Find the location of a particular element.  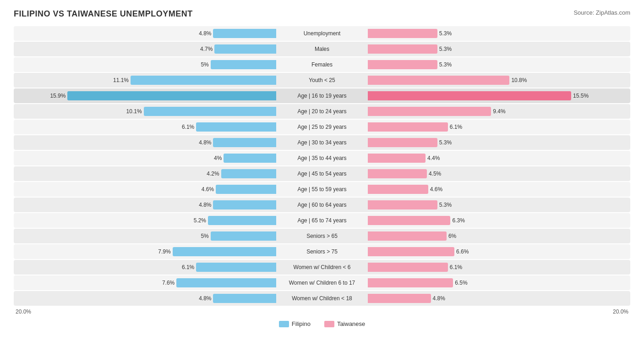

left-zone: 10.1% is located at coordinates (145, 111).